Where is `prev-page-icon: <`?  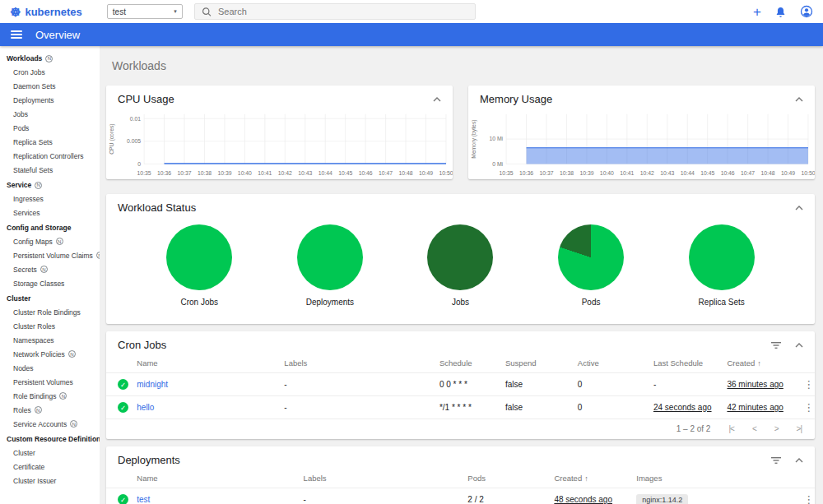 prev-page-icon: < is located at coordinates (754, 429).